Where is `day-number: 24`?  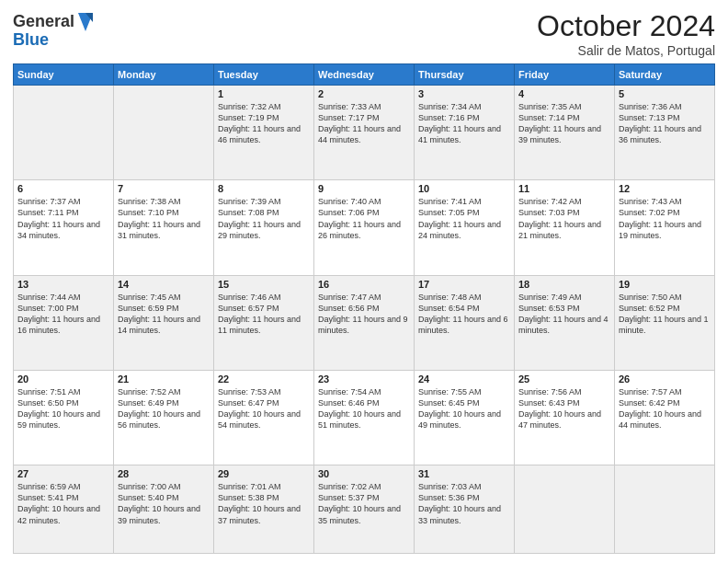 day-number: 24 is located at coordinates (464, 379).